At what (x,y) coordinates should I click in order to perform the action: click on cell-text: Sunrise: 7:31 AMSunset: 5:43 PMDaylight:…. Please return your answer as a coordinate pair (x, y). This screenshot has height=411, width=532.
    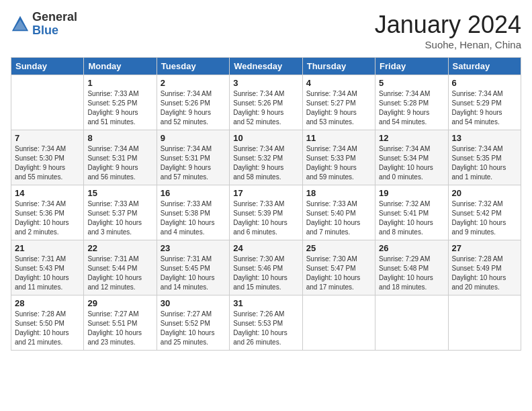
    Looking at the image, I should click on (47, 273).